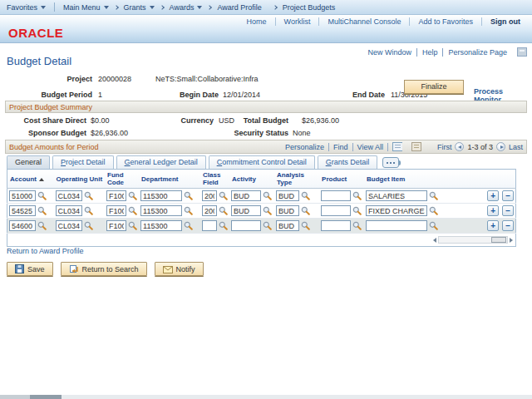  What do you see at coordinates (511, 240) in the screenshot?
I see `scroll-right-icon` at bounding box center [511, 240].